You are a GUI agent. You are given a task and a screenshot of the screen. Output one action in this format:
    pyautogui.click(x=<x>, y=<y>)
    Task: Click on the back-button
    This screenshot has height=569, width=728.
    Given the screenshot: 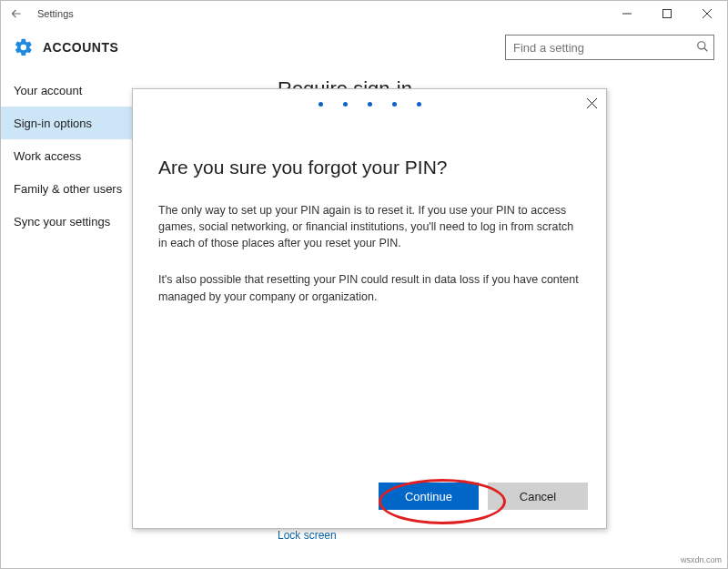 What is the action you would take?
    pyautogui.click(x=16, y=14)
    